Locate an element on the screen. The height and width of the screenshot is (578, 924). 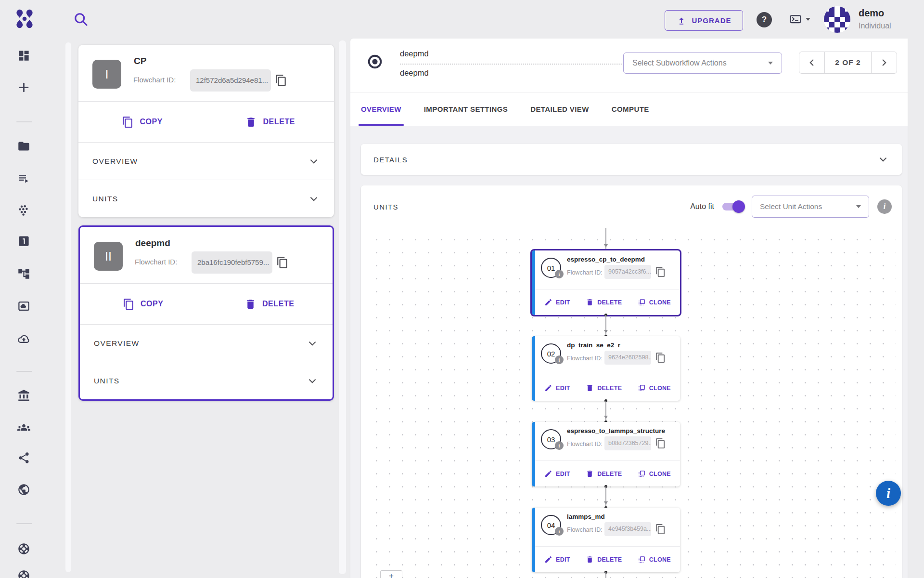
user-avatar is located at coordinates (837, 19).